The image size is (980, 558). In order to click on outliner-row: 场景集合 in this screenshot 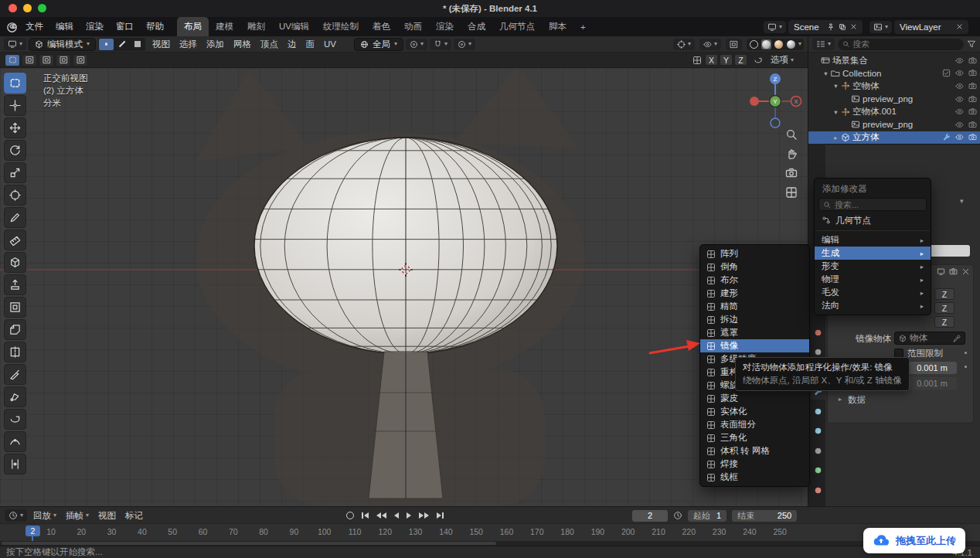, I will do `click(894, 60)`.